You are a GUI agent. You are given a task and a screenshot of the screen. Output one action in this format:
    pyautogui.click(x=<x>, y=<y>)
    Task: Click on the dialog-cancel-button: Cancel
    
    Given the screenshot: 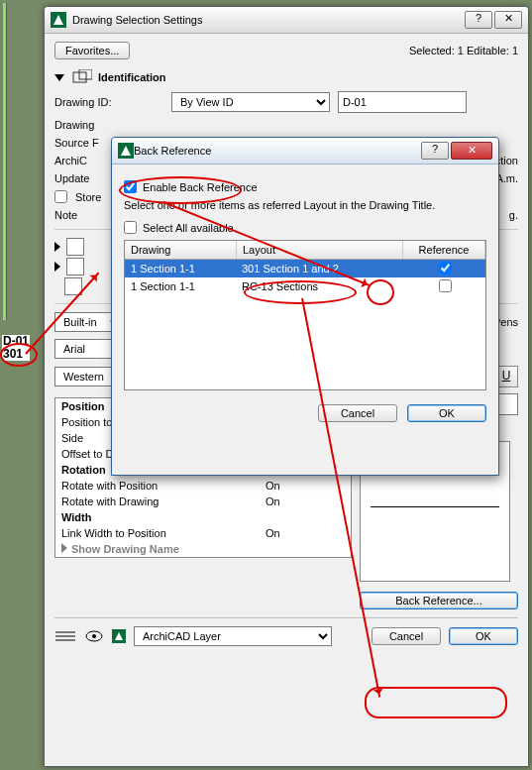 What is the action you would take?
    pyautogui.click(x=358, y=413)
    